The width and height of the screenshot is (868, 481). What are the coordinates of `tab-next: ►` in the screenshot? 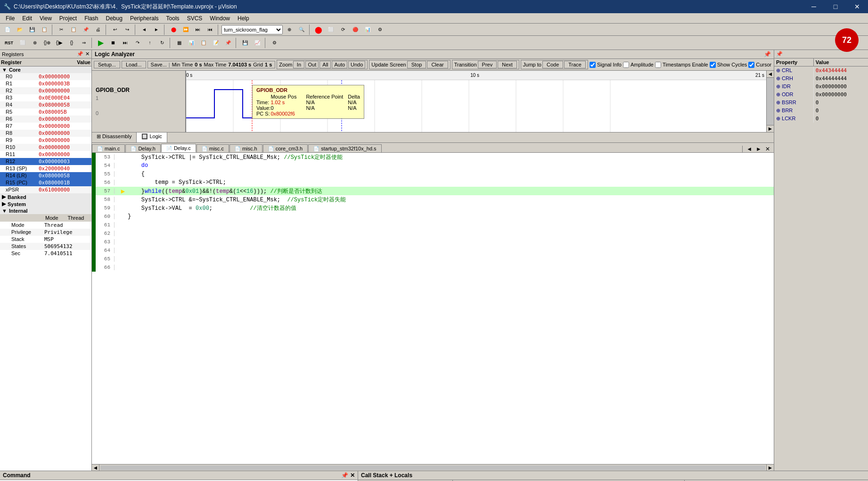 It's located at (759, 149).